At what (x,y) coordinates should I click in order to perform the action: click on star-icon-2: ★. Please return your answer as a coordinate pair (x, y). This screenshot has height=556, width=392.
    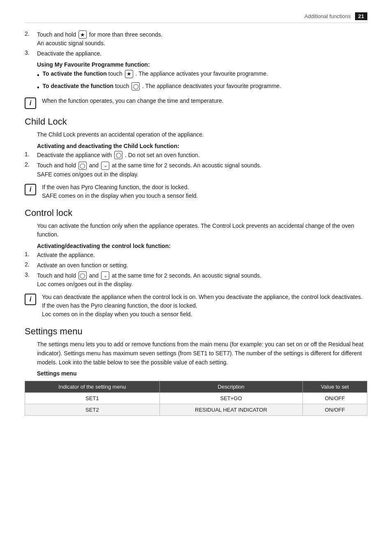
    Looking at the image, I should click on (129, 74).